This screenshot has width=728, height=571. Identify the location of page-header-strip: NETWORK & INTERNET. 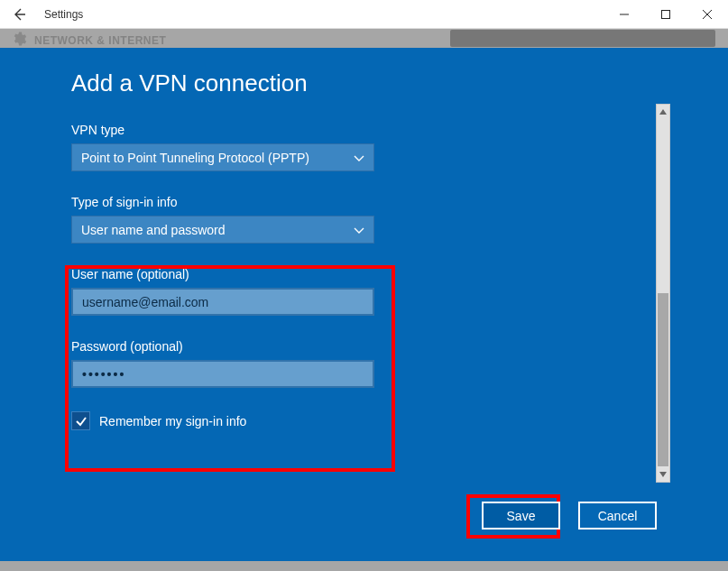
(364, 38).